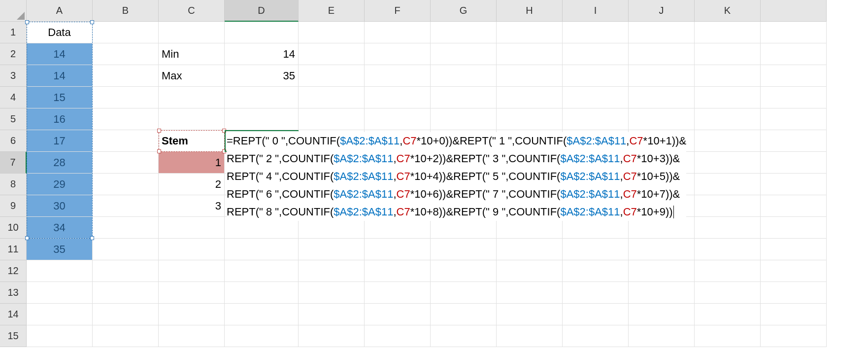 This screenshot has width=868, height=351. What do you see at coordinates (126, 98) in the screenshot?
I see `cell-B4` at bounding box center [126, 98].